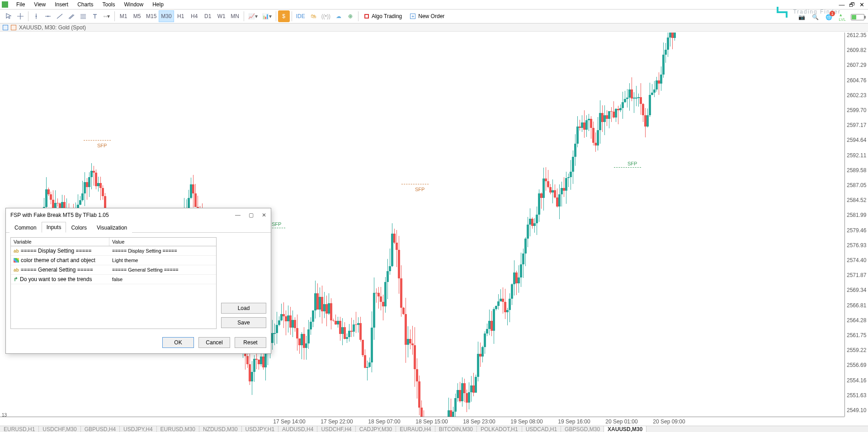 The height and width of the screenshot is (432, 868). I want to click on chart-type2-icon: 📊▾, so click(267, 16).